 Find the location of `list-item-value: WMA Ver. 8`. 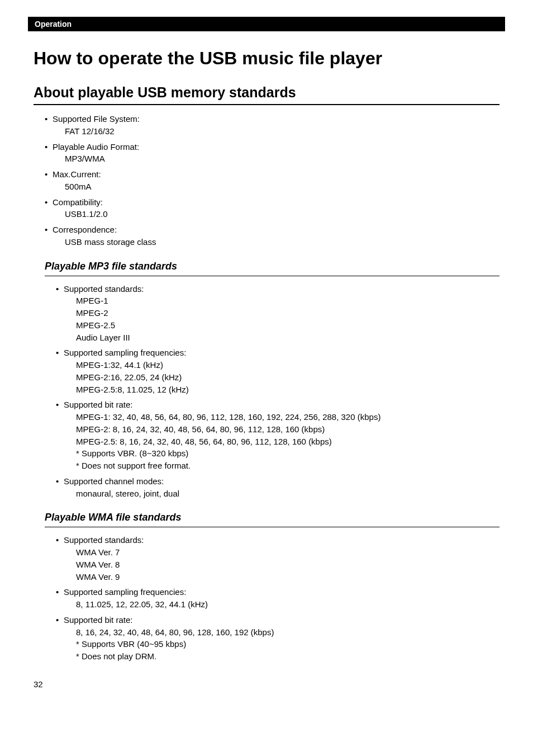

list-item-value: WMA Ver. 8 is located at coordinates (288, 565).